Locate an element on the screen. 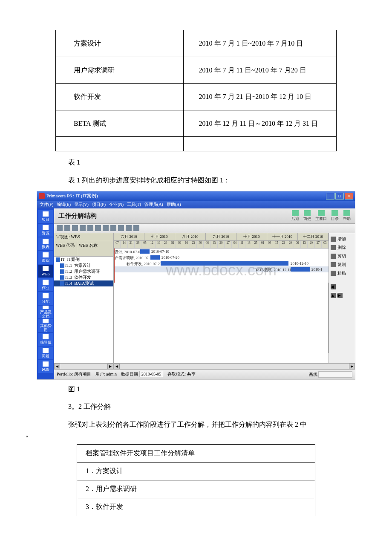  column-header: WBS 代码 is located at coordinates (66, 249).